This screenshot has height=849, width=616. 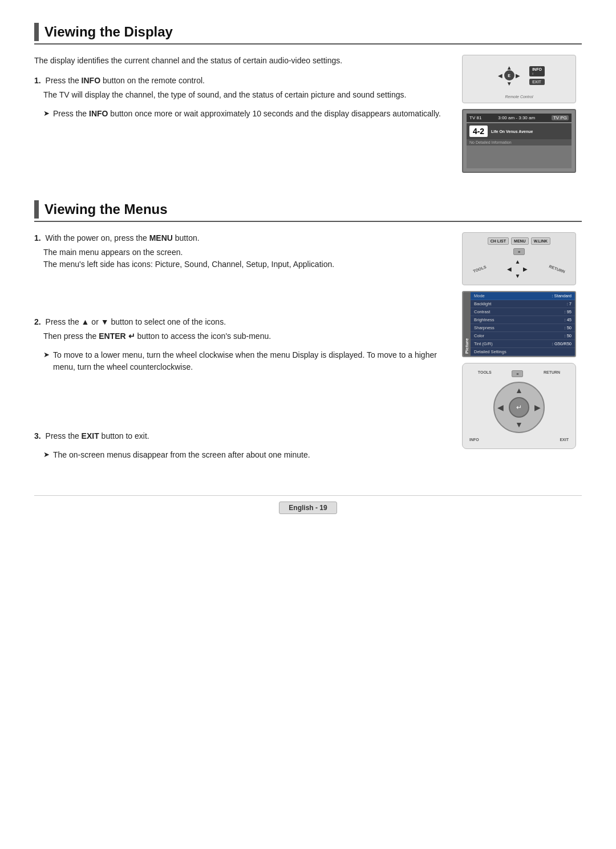 What do you see at coordinates (47, 455) in the screenshot?
I see `note3-arrow-icon: ➤` at bounding box center [47, 455].